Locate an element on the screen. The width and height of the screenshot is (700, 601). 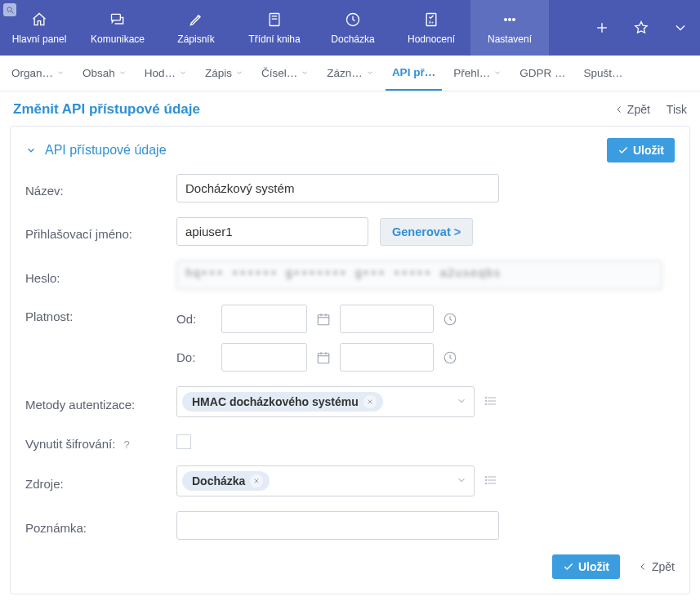
page-title: Změnit API přístupové údaje is located at coordinates (106, 109).